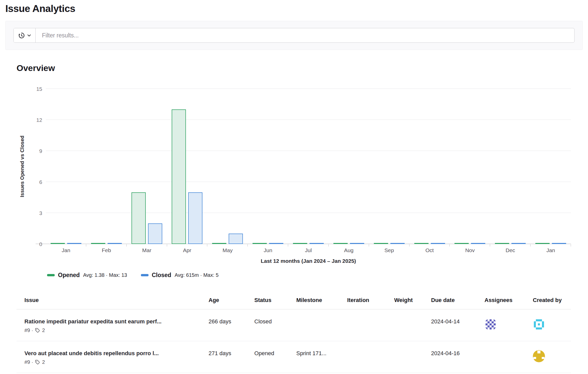  Describe the element at coordinates (294, 325) in the screenshot. I see `table-row: Ratione impedit pariatur expedita sunt e…` at that location.